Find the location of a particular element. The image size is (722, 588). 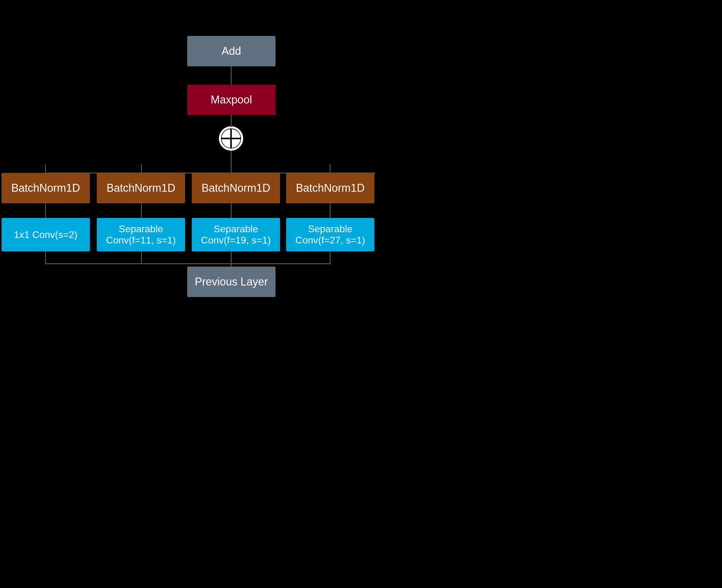

conv4-node: Separable Conv(f=27, s=1) is located at coordinates (330, 234).